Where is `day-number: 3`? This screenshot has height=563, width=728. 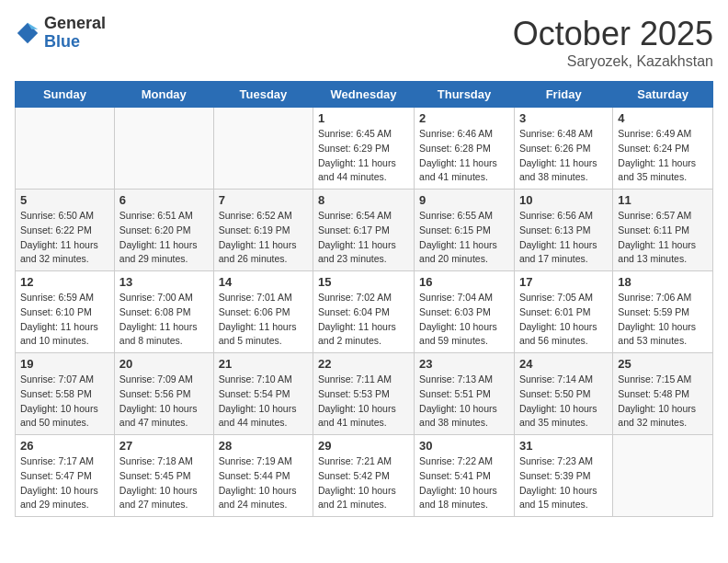
day-number: 3 is located at coordinates (563, 118).